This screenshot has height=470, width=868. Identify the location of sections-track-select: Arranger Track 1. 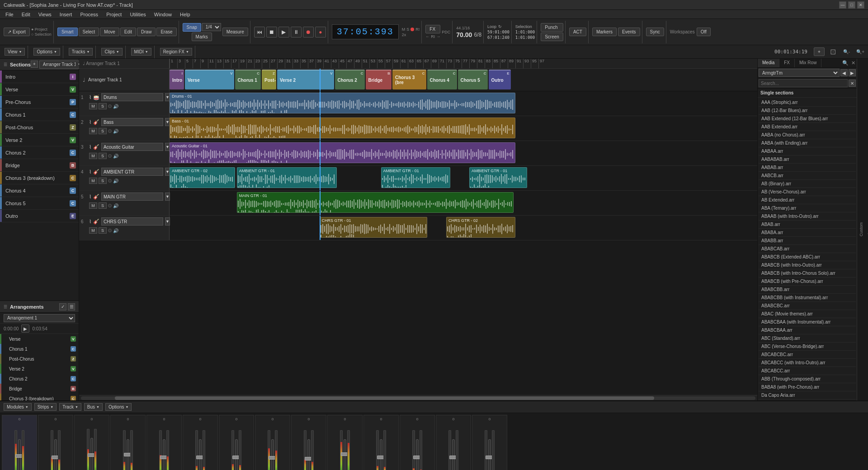
(62, 65).